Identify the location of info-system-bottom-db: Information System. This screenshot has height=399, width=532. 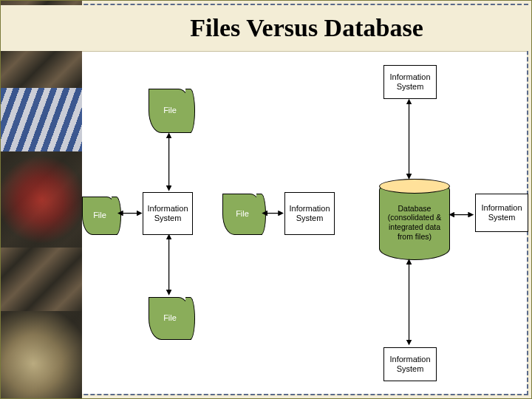
(410, 364).